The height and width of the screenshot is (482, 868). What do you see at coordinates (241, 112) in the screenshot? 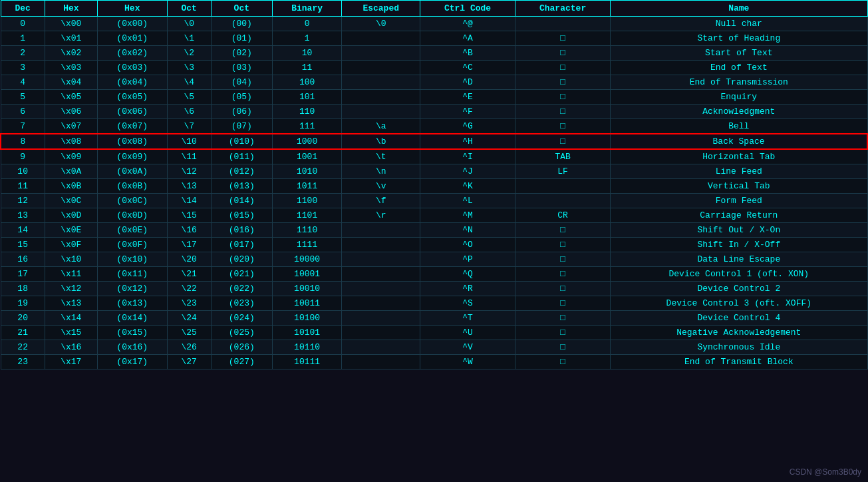
I see `cell-oct2: (06)` at bounding box center [241, 112].